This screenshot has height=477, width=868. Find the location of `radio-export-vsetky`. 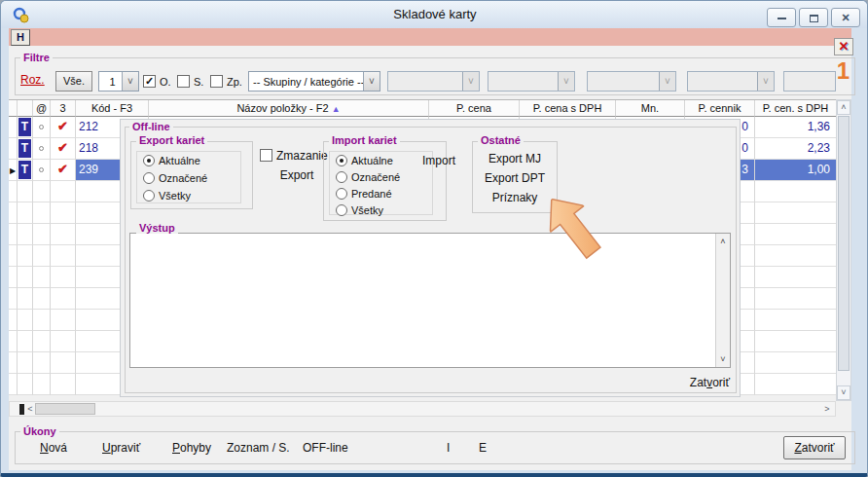

radio-export-vsetky is located at coordinates (149, 196).